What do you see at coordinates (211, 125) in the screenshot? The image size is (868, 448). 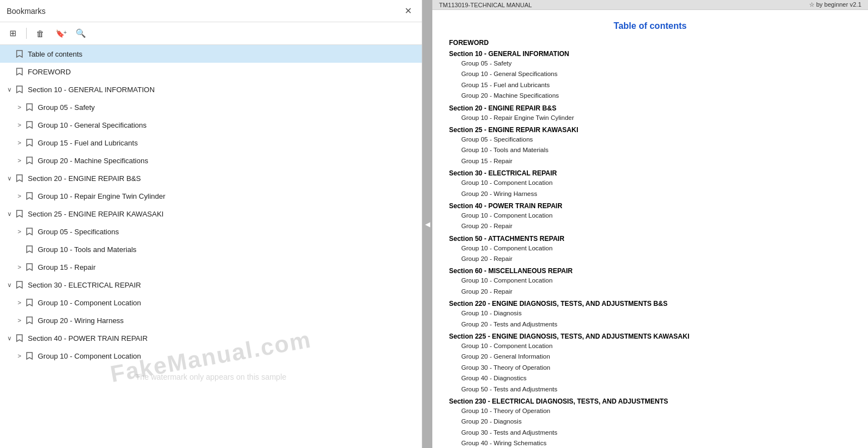 I see `bookmark-item-s10g10: Group 10 - General Specifications` at bounding box center [211, 125].